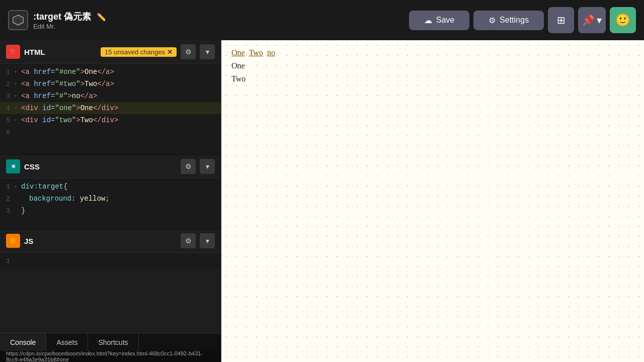 This screenshot has height=362, width=644. What do you see at coordinates (111, 167) in the screenshot?
I see `css-section-header: ✳ CSS ⚙ ▾` at bounding box center [111, 167].